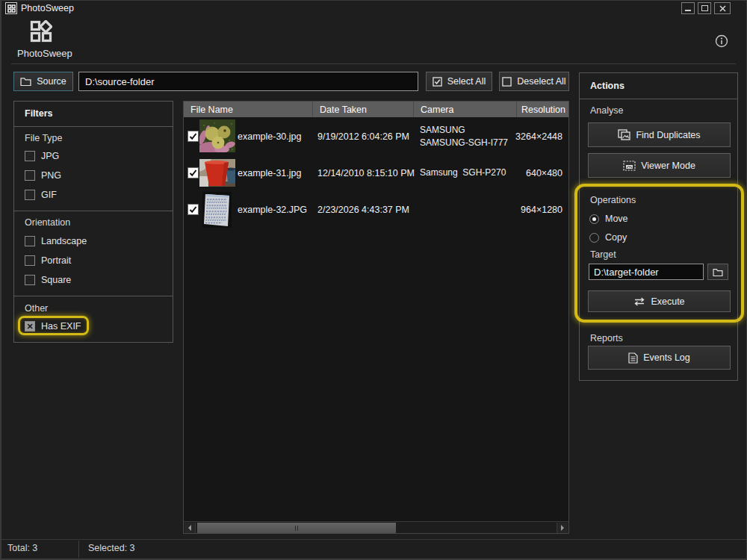  Describe the element at coordinates (48, 223) in the screenshot. I see `orientation-label: Orientation` at that location.